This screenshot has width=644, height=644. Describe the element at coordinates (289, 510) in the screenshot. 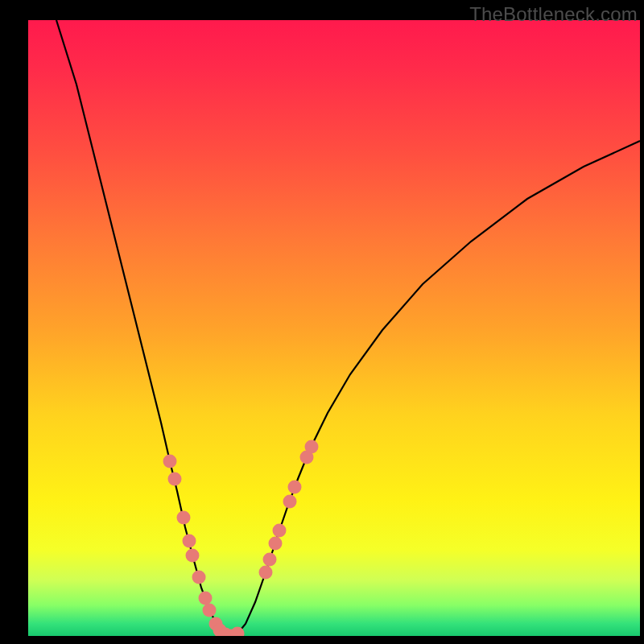

I see `dot-cluster-right` at that location.